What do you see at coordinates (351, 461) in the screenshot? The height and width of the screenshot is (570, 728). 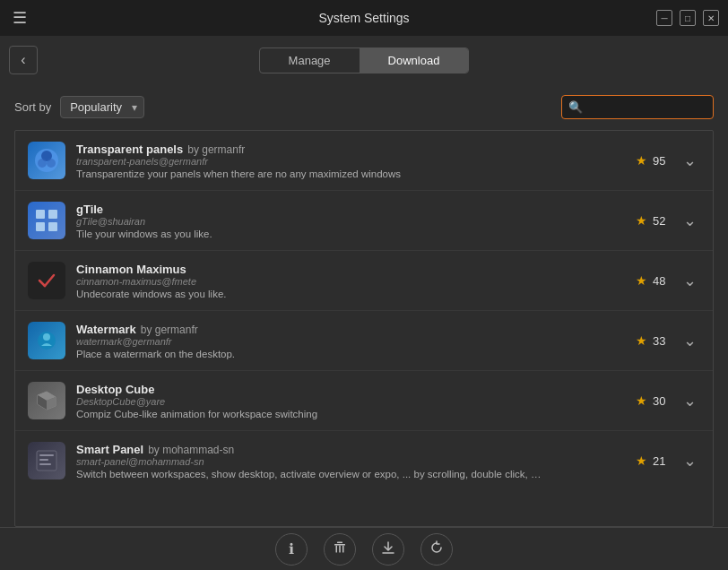 I see `extension-info: Smart Panel by mohammad-sn smart-panel@m…` at bounding box center [351, 461].